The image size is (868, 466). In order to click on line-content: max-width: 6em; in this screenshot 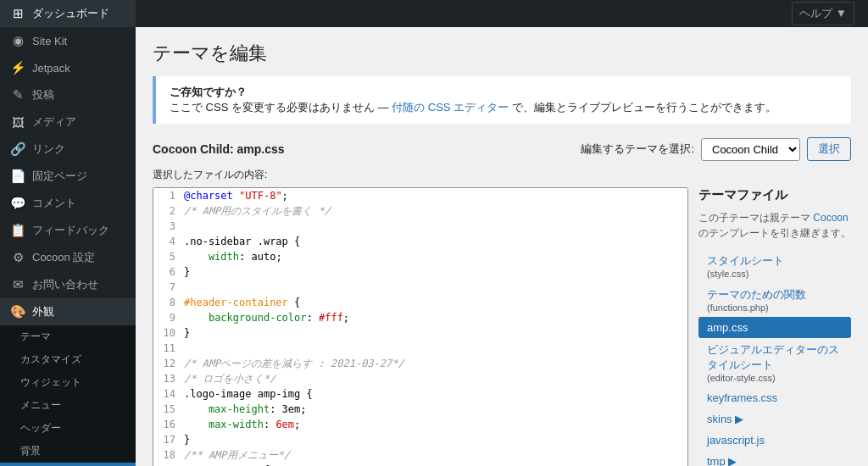, I will do `click(434, 424)`.